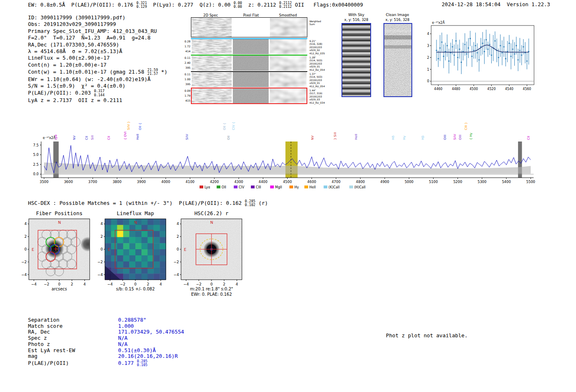 This screenshot has height=392, width=576. Describe the element at coordinates (509, 89) in the screenshot. I see `svg-text: 4540` at that location.